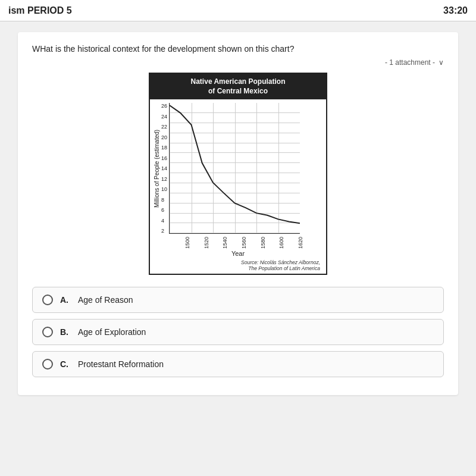 The height and width of the screenshot is (476, 476). I want to click on option-a: A. Age of Reason, so click(238, 300).